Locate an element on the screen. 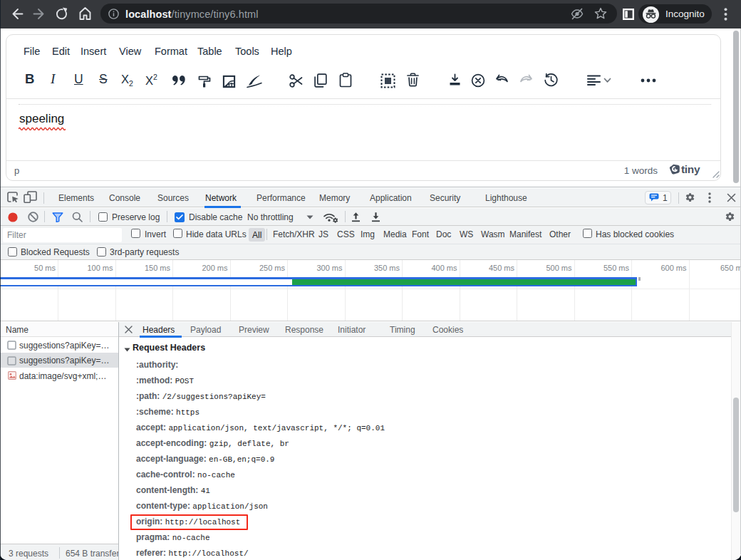 This screenshot has width=741, height=560. svg-text: tiny is located at coordinates (691, 170).